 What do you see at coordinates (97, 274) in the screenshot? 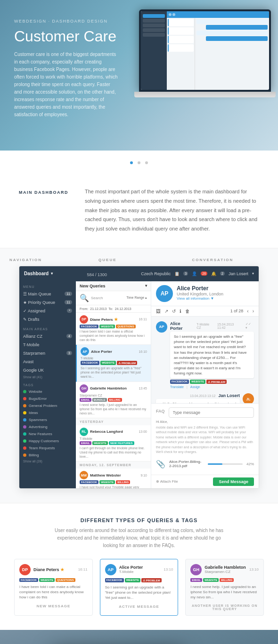
I see `dash-header-center: 584 / 1300` at bounding box center [97, 274].